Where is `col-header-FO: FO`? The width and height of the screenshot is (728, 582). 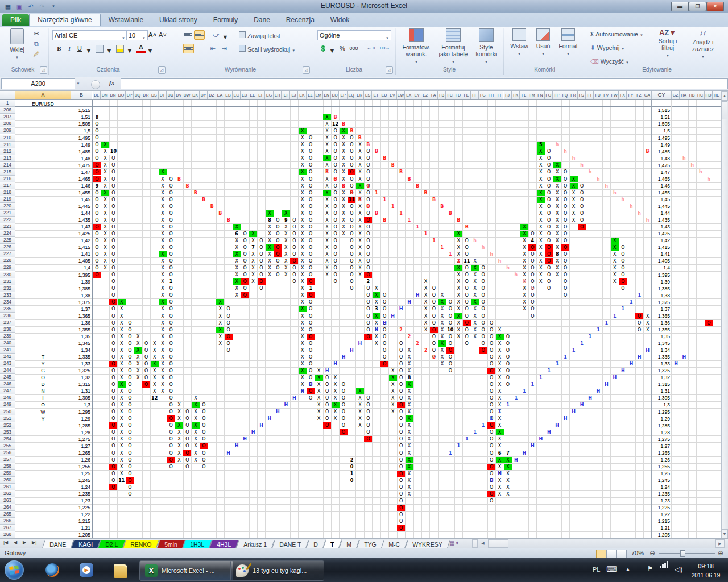
col-header-FO: FO is located at coordinates (549, 95).